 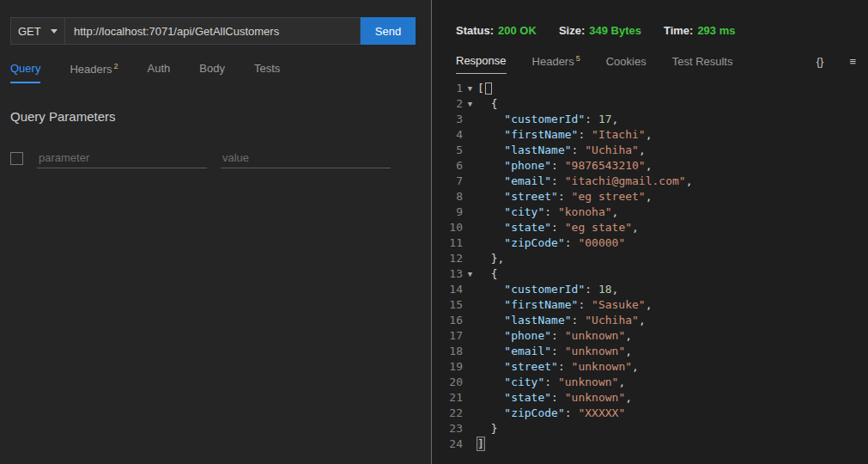 I want to click on code-line: 19 "street": "unknown",, so click(x=650, y=367).